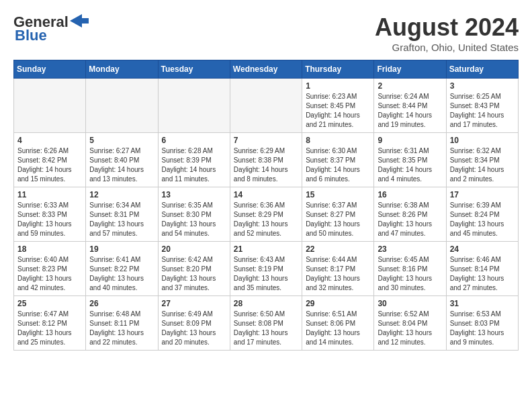  What do you see at coordinates (482, 106) in the screenshot?
I see `calendar-cell: 3Sunrise: 6:25 AM Sunset: 8:43 PM Daylig…` at bounding box center [482, 106].